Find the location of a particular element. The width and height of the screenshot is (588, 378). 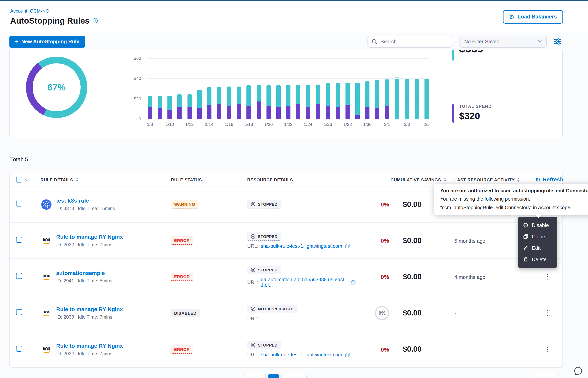

savings-percent: 0% is located at coordinates (372, 349).